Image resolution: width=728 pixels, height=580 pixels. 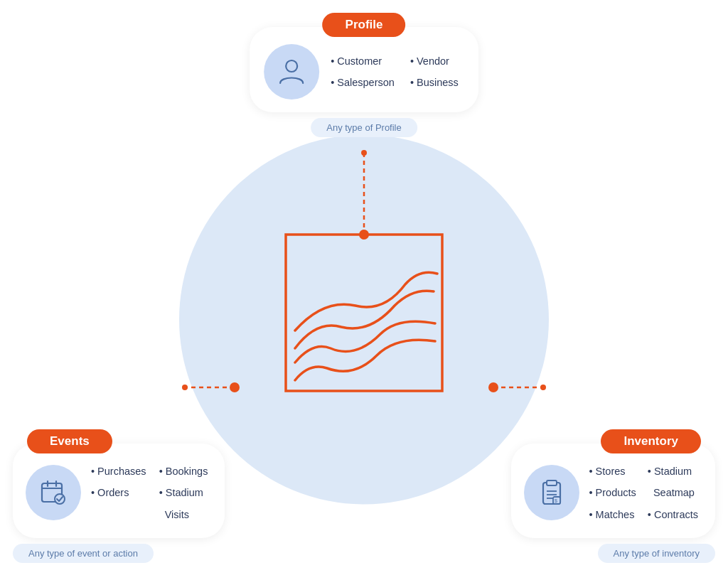 What do you see at coordinates (364, 25) in the screenshot?
I see `profile-badge: Profile` at bounding box center [364, 25].